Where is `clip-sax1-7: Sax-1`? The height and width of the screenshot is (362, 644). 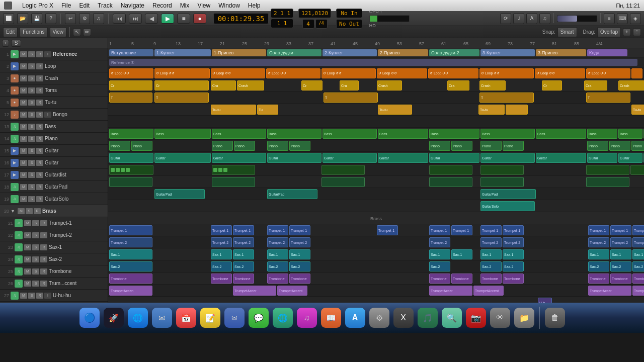
clip-sax1-7: Sax-1 is located at coordinates (462, 254).